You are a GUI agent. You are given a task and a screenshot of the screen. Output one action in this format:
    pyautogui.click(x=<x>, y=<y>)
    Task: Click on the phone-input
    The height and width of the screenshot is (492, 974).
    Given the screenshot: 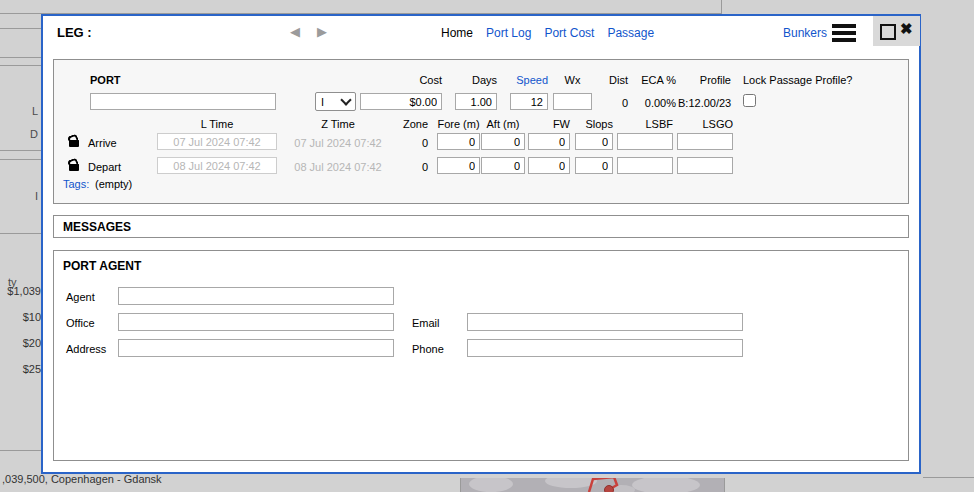 What is the action you would take?
    pyautogui.click(x=605, y=348)
    